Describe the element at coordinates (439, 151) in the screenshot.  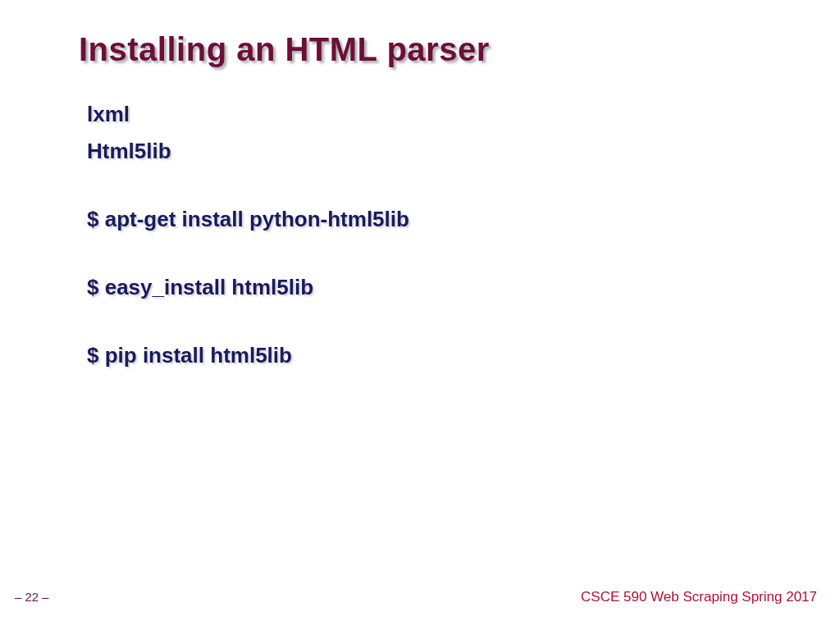
I see `content-line-html5lib: Html5lib` at that location.